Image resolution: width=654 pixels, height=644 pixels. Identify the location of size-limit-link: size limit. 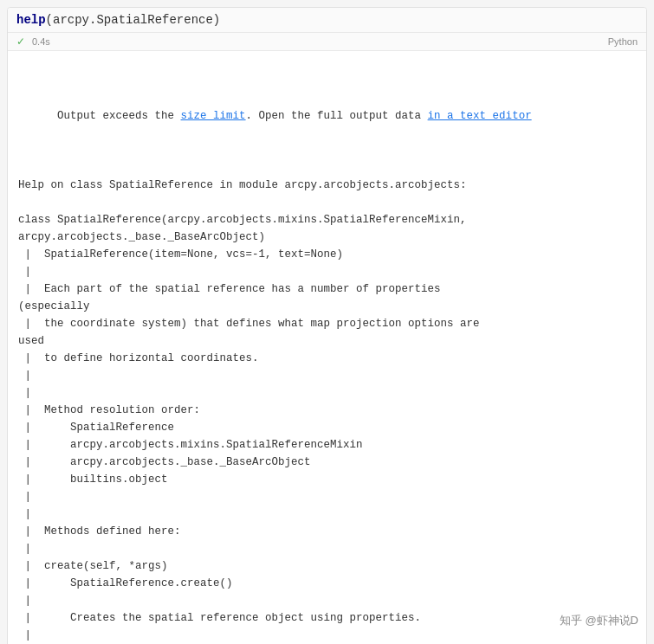
(213, 116).